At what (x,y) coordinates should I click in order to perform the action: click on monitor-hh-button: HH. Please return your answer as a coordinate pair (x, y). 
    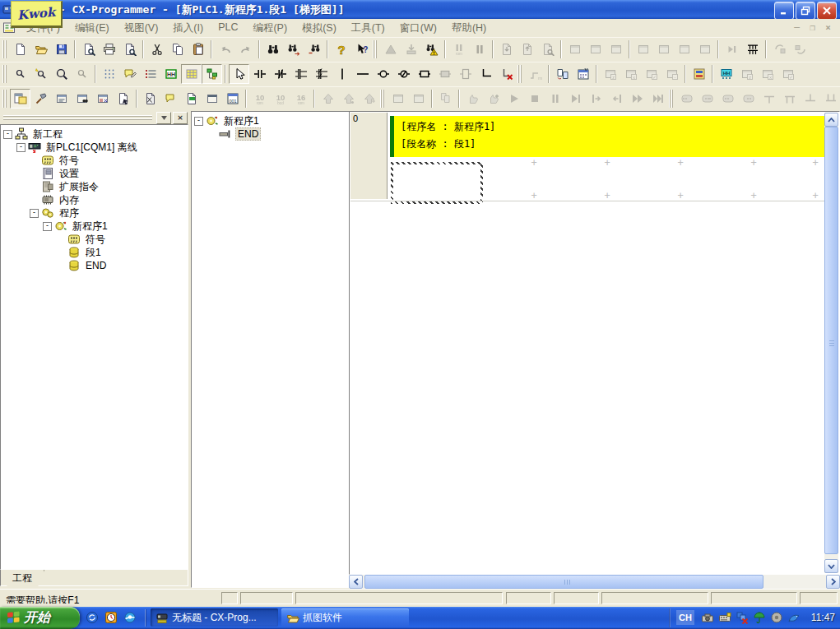
    Looking at the image, I should click on (171, 74).